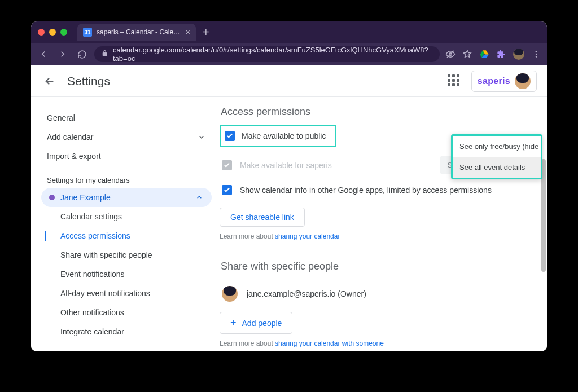  Describe the element at coordinates (64, 32) in the screenshot. I see `maximize-window-button` at that location.